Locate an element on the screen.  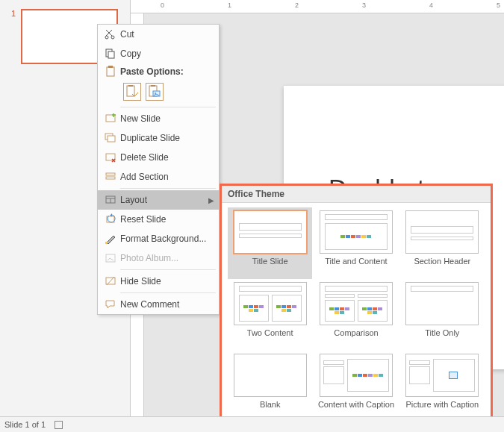
ruler-tick: 1 is located at coordinates (230, 5).